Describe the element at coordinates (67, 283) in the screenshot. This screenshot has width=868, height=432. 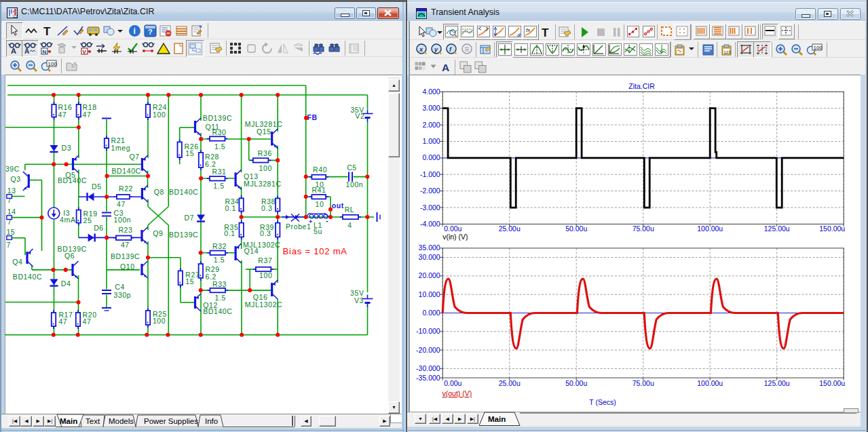
I see `svg-text: D4` at that location.